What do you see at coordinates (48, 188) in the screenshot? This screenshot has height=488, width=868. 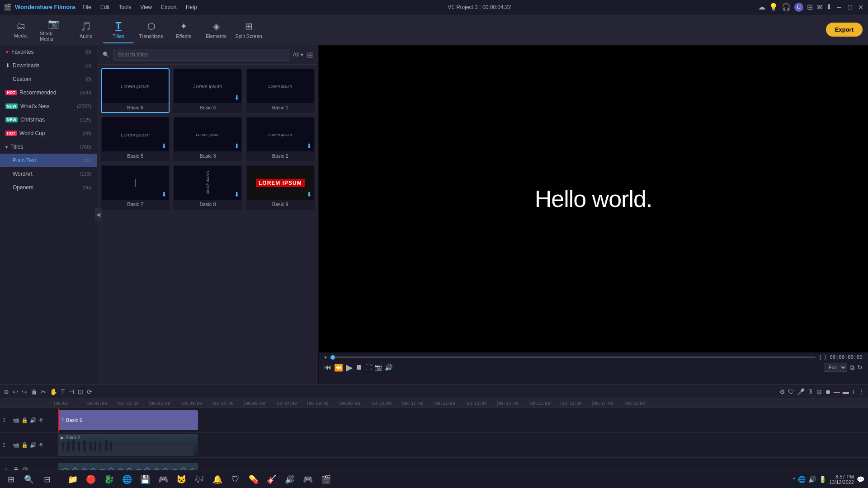 I see `sidebar-item-openers: Openers (96)` at bounding box center [48, 188].